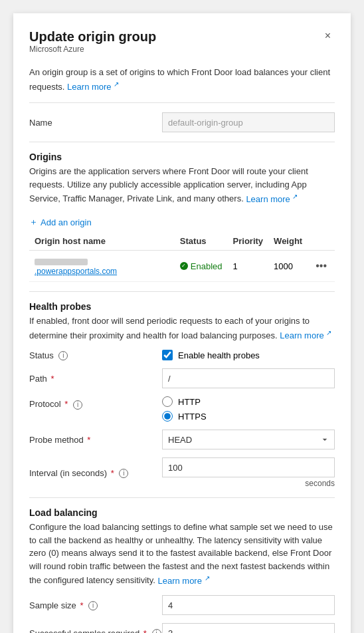 The image size is (364, 633). What do you see at coordinates (306, 335) in the screenshot?
I see `health-probes-learn-more-link: Learn more ↗` at bounding box center [306, 335].